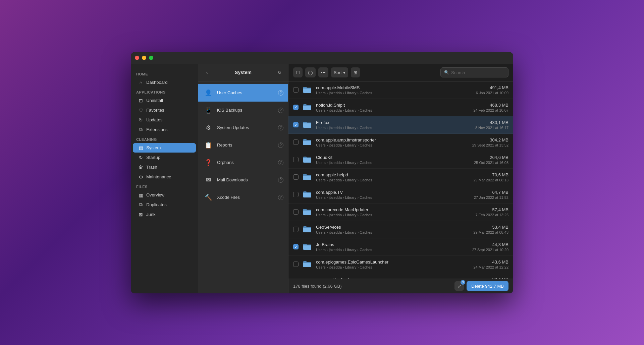 This screenshot has width=644, height=345. I want to click on sidebar-item-maintenance: ⚙ Maintenance, so click(164, 177).